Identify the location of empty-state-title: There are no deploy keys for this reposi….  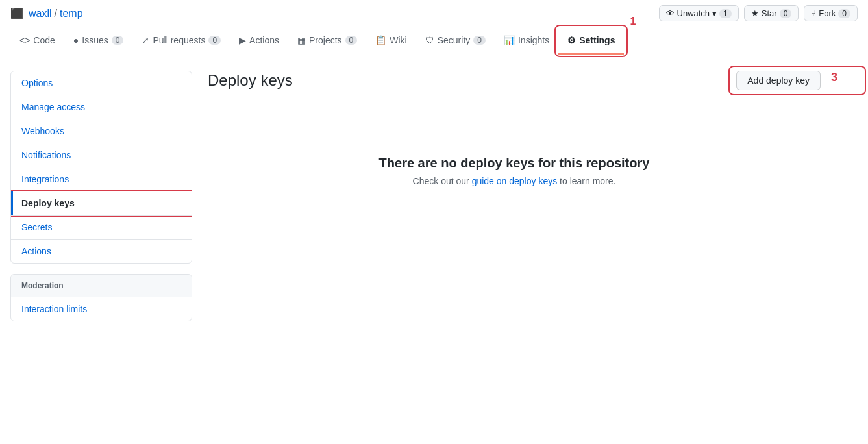
(514, 164).